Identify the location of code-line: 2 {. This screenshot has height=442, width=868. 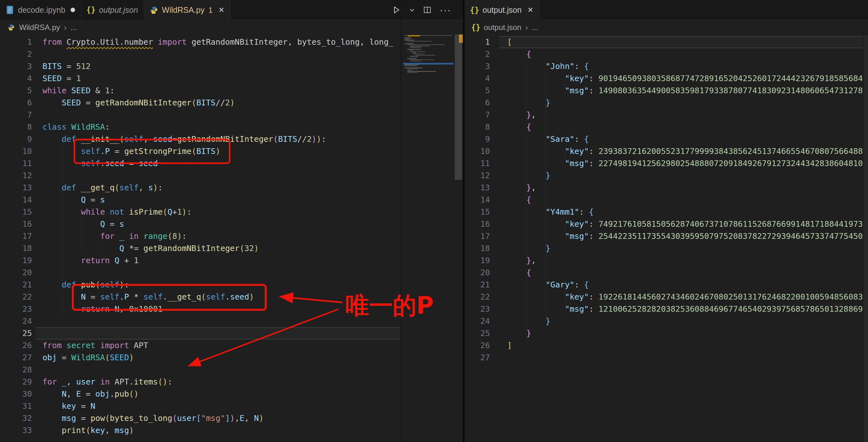
(663, 54).